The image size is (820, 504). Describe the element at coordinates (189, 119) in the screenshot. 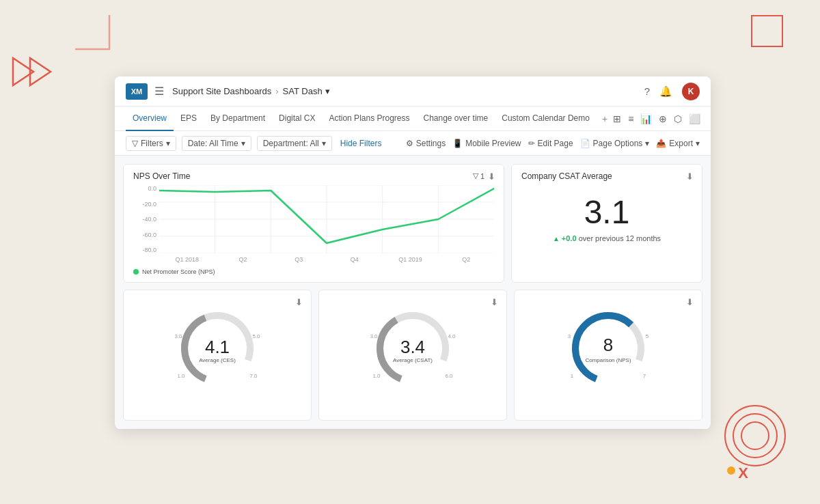

I see `tab-eps: EPS` at that location.